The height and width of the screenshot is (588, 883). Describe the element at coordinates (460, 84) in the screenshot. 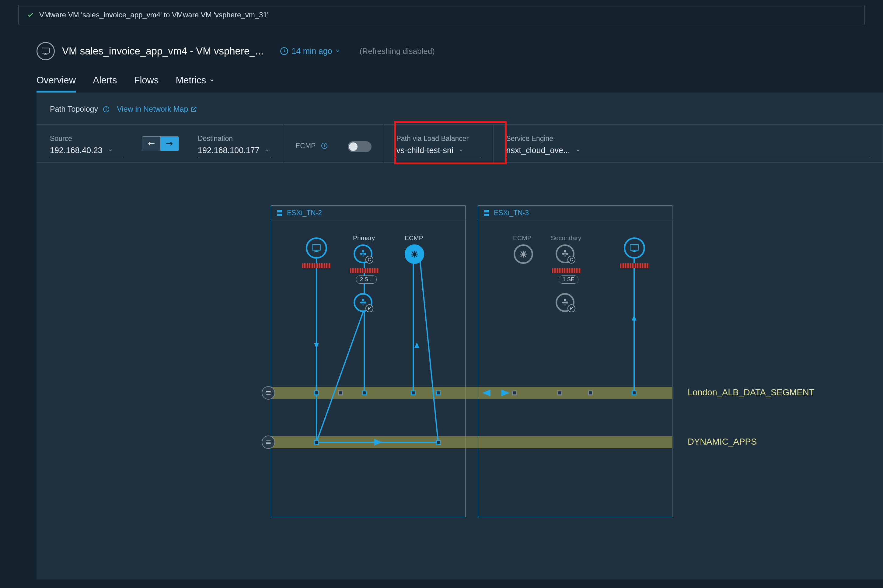

I see `tab-bar: Overview Alerts Flows Metrics` at that location.